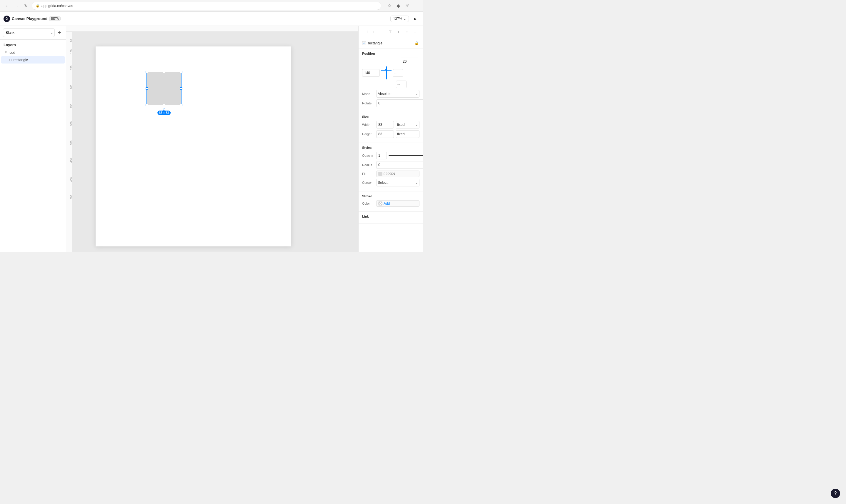 The width and height of the screenshot is (846, 504). I want to click on zoom-chevron-icon: ⌄, so click(405, 19).